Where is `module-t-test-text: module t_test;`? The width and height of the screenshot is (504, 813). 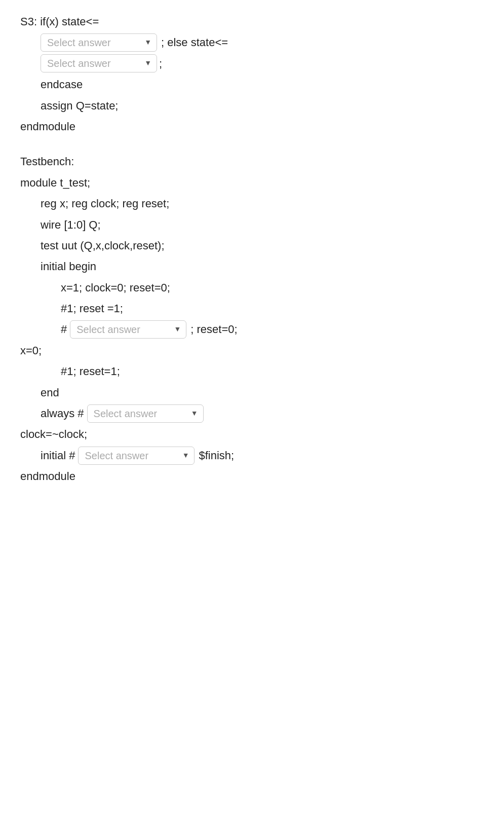 module-t-test-text: module t_test; is located at coordinates (55, 182).